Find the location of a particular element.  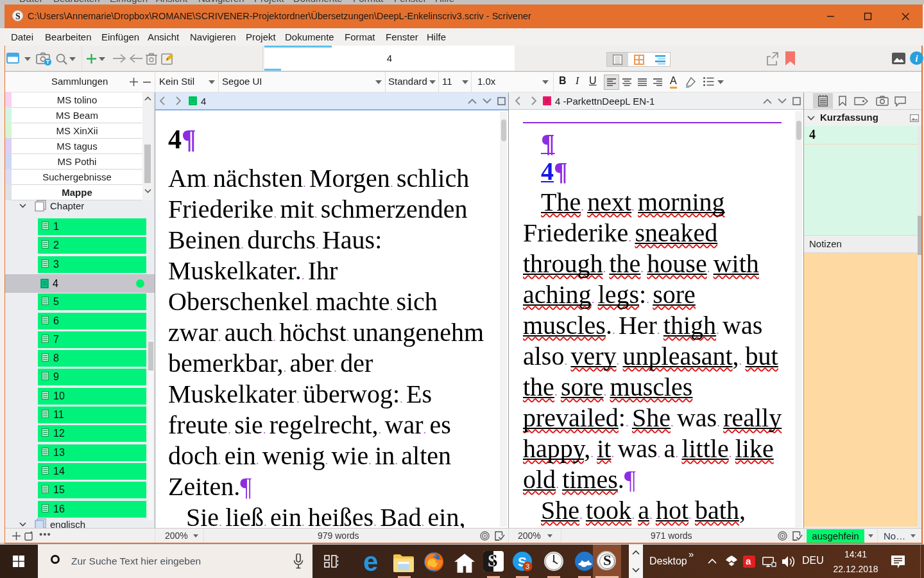

svg-text: 3 is located at coordinates (527, 566).